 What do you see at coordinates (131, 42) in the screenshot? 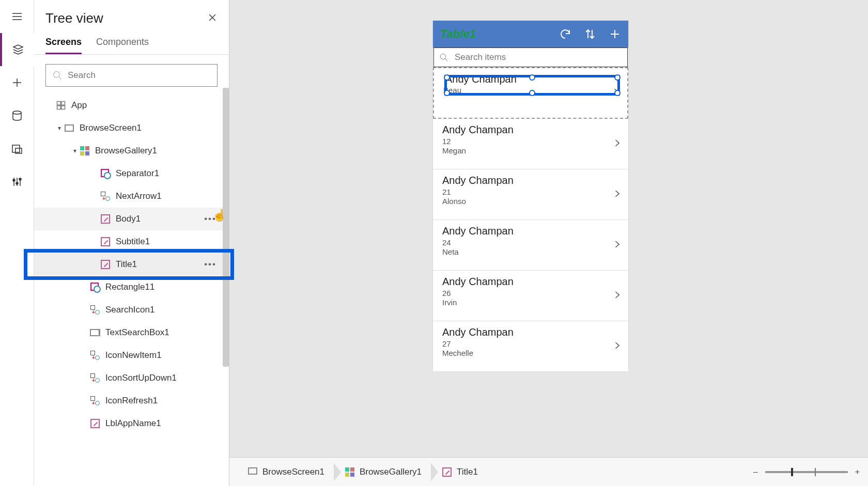
I see `panel-tabs: Screens Components` at bounding box center [131, 42].